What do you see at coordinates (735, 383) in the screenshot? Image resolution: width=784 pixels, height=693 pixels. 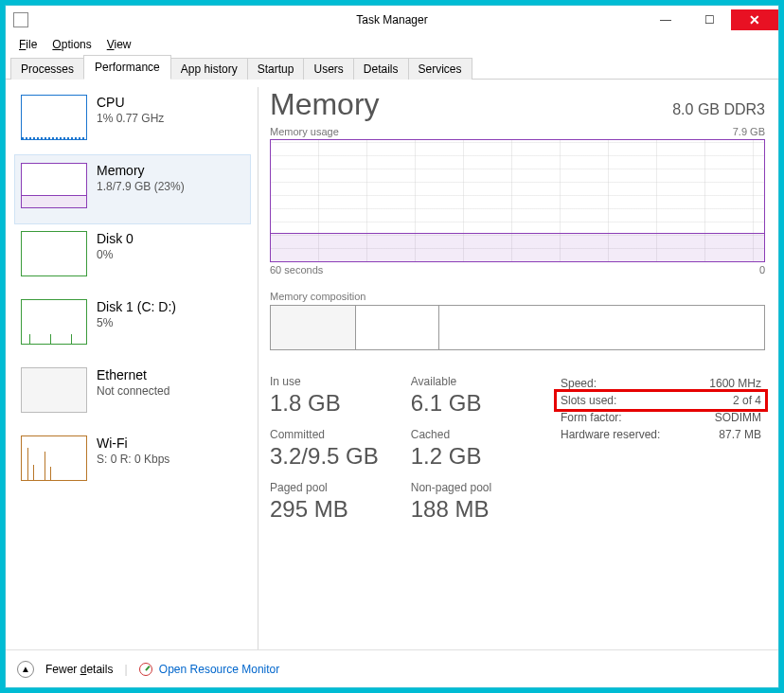 I see `stat-value: 1600 MHz` at bounding box center [735, 383].